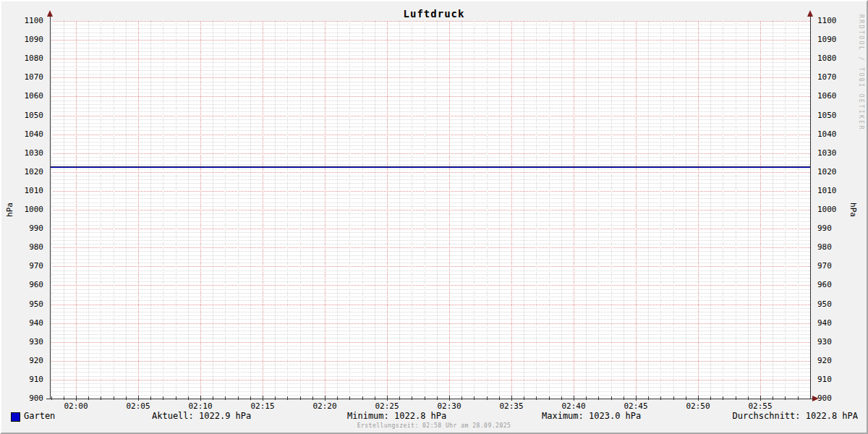 The height and width of the screenshot is (434, 868). Describe the element at coordinates (827, 153) in the screenshot. I see `y-tick-label-right: 1030` at that location.